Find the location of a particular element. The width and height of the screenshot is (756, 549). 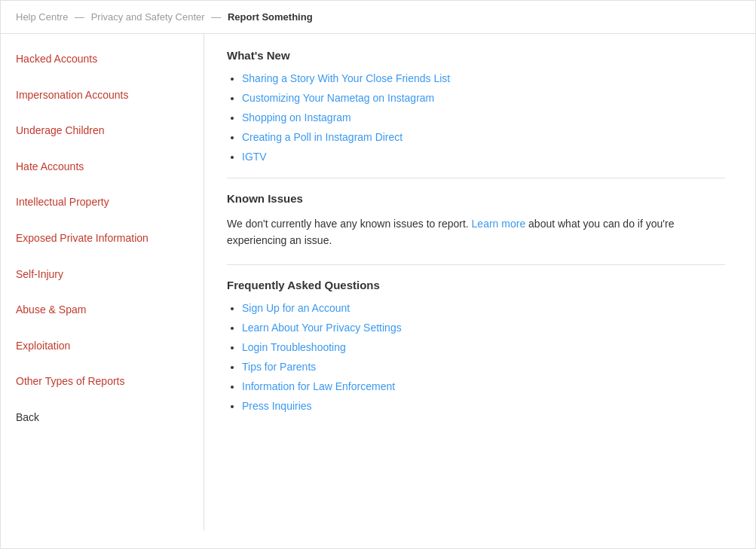

sidebar-item-5: Exposed Private Information is located at coordinates (103, 239).